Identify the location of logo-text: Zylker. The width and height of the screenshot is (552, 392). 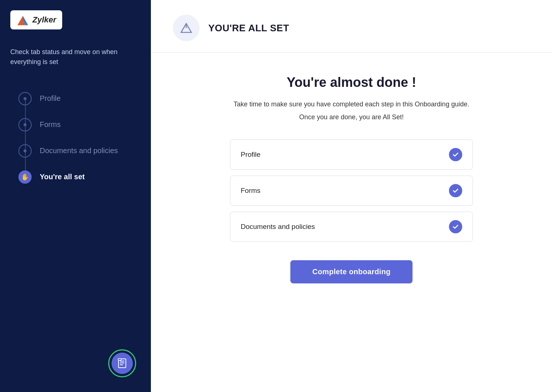
(44, 20).